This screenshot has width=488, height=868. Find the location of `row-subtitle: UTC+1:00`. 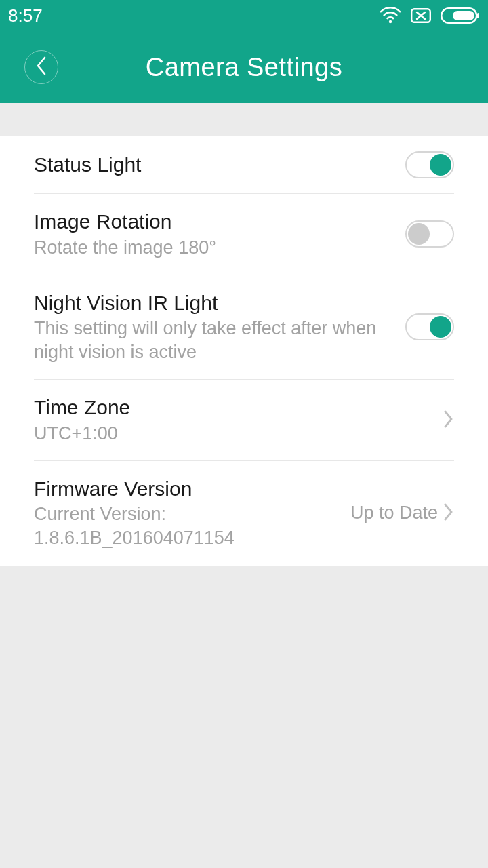

row-subtitle: UTC+1:00 is located at coordinates (233, 434).